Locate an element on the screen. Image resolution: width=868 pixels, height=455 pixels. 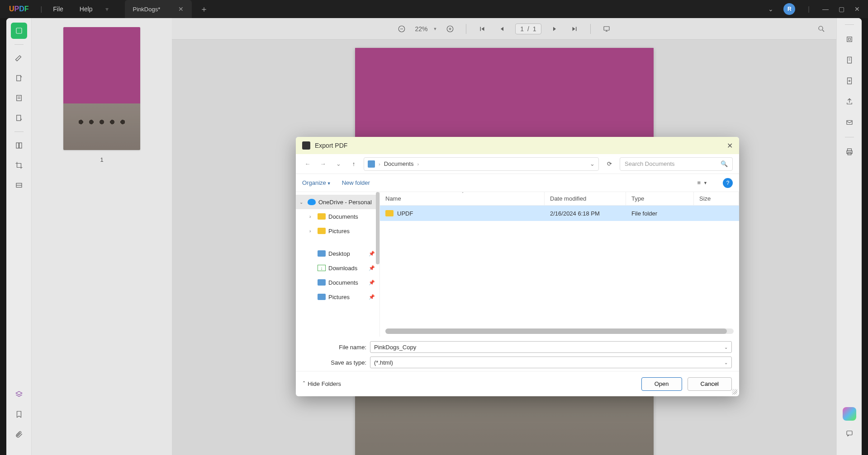
file-list: Nameˆ Date modified Type Size UPDF 2/16/… is located at coordinates (560, 264).